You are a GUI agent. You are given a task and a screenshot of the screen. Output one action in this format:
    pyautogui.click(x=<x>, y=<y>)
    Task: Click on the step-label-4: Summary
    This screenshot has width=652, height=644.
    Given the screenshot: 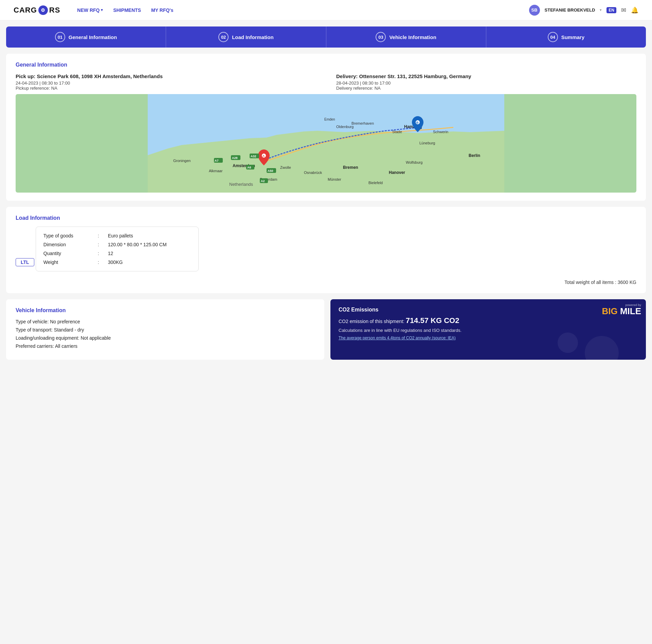 What is the action you would take?
    pyautogui.click(x=573, y=37)
    